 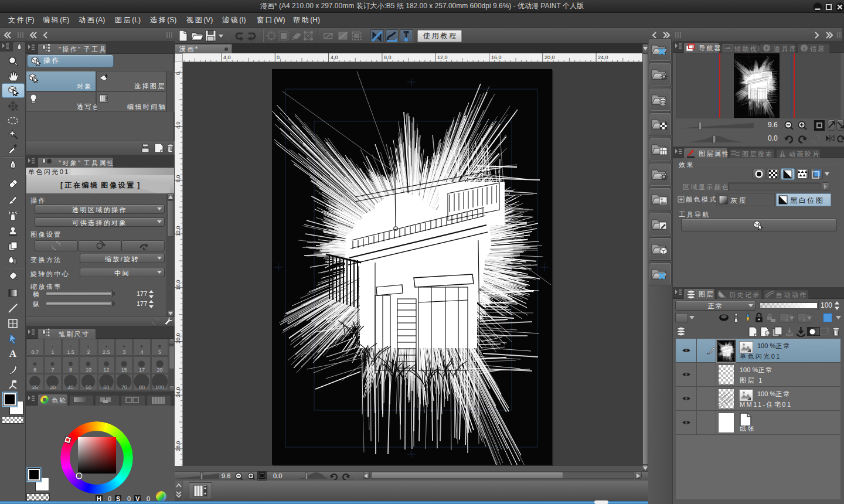 I want to click on svg-text: 28,0, so click(x=178, y=446).